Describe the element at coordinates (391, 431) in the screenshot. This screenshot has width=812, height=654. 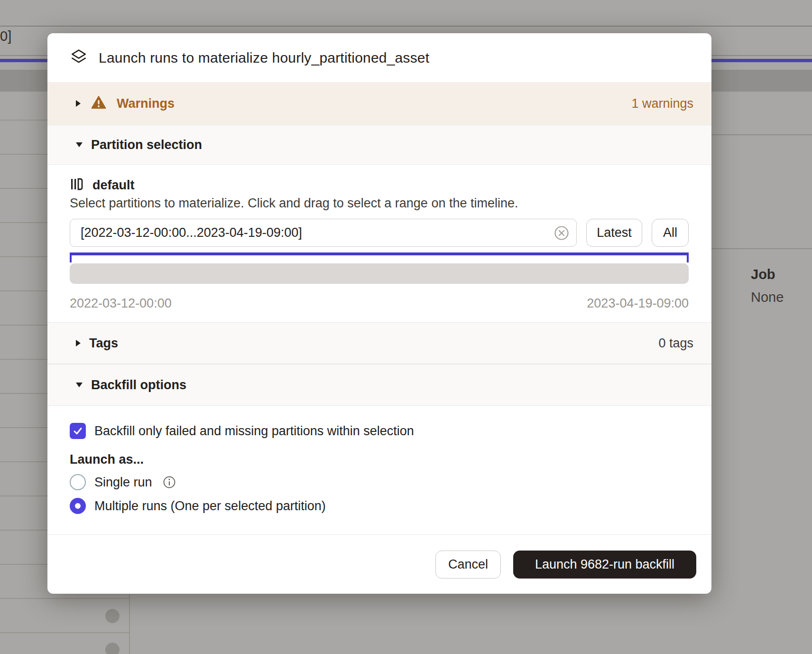
I see `missing-failed-checkbox-row: Backfill only failed and missing partiti…` at that location.